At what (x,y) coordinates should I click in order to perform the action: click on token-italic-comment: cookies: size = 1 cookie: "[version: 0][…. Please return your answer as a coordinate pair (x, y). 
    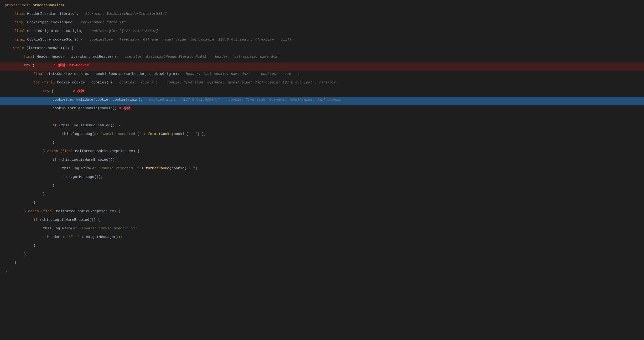
    Looking at the image, I should click on (226, 83).